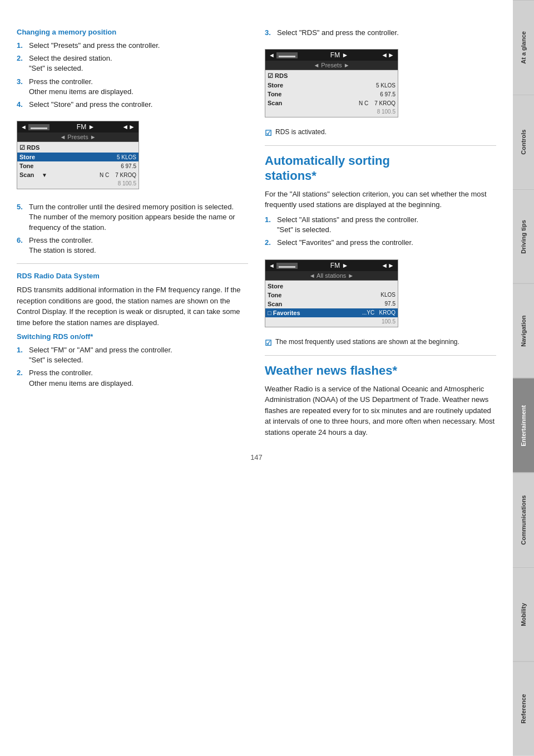  Describe the element at coordinates (132, 141) in the screenshot. I see `section-changing-memory: Changing a memory position 1. Select "Pr…` at that location.